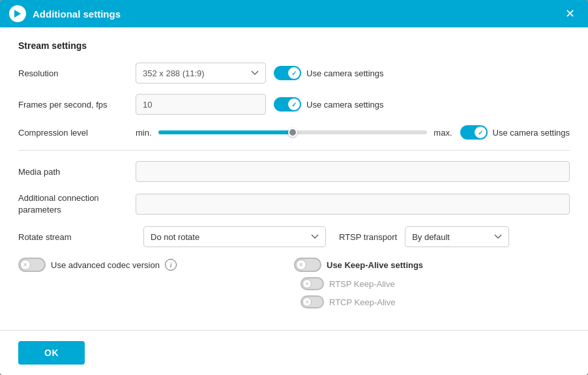 The image size is (588, 375). I want to click on compression-toggle-group: Use camera settings, so click(515, 132).